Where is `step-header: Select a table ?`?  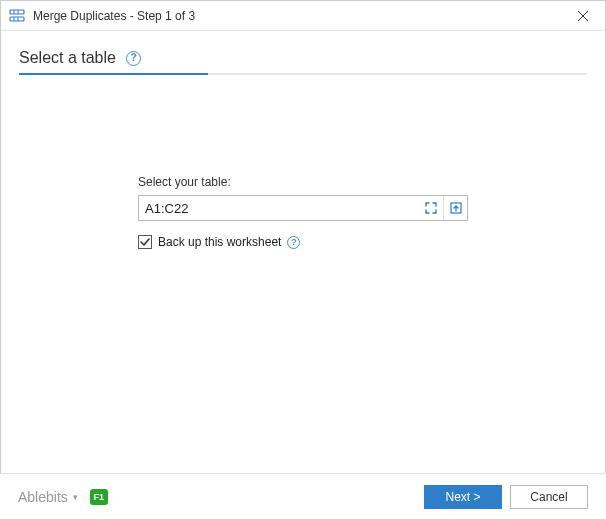 step-header: Select a table ? is located at coordinates (303, 52).